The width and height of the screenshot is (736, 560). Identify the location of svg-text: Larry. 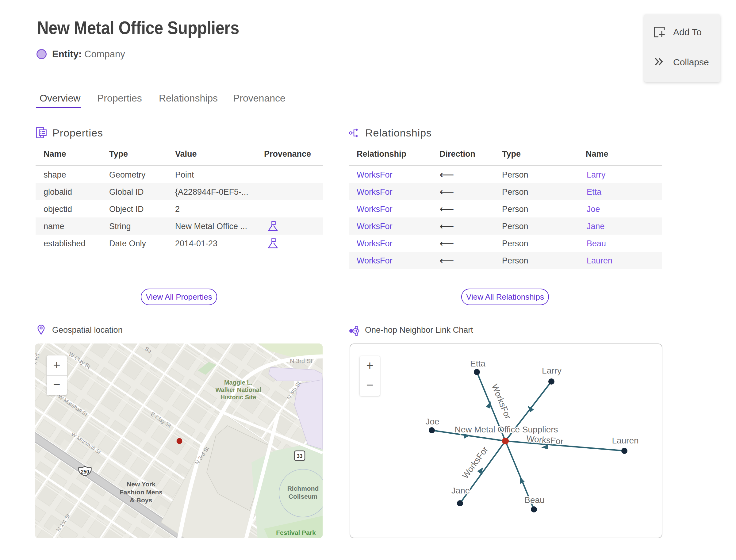
(552, 371).